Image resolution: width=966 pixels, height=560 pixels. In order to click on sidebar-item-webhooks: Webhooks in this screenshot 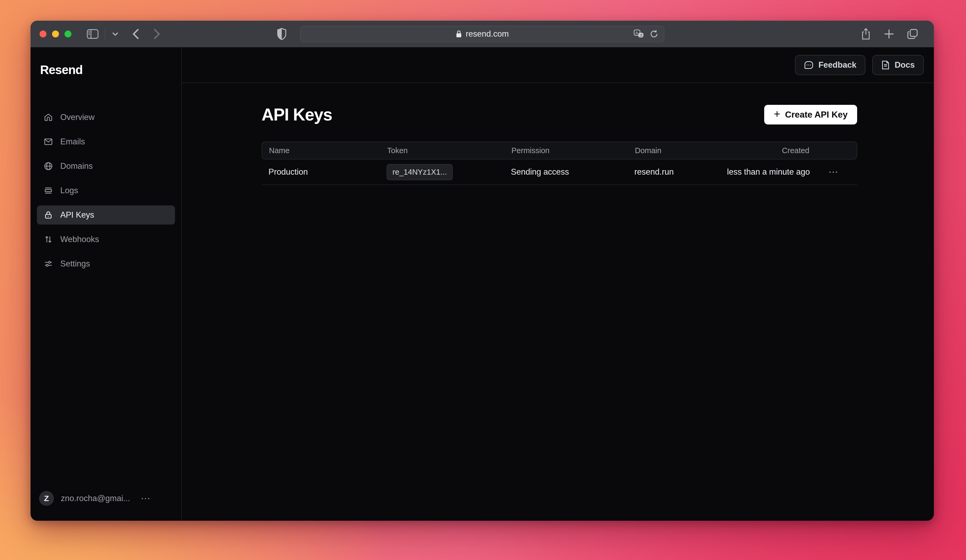, I will do `click(106, 239)`.